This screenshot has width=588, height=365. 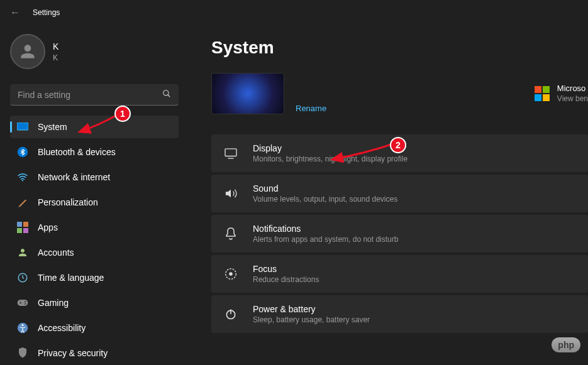 I want to click on user-sub: K, so click(x=55, y=58).